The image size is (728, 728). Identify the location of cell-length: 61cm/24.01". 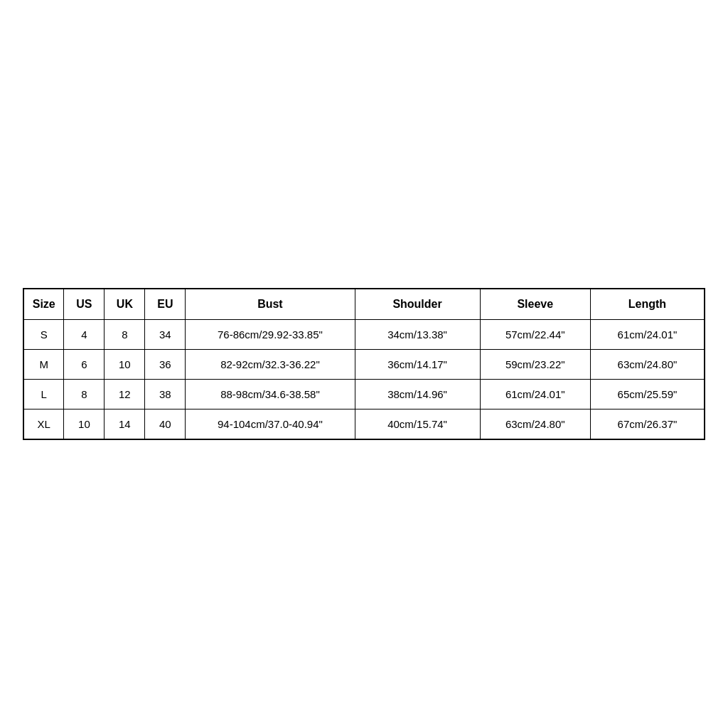
(647, 335).